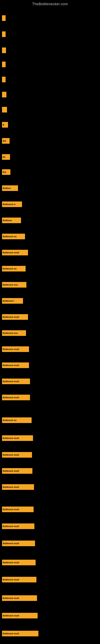 The width and height of the screenshot is (100, 644). I want to click on bar-item-19: Bottleneck r, so click(12, 301).